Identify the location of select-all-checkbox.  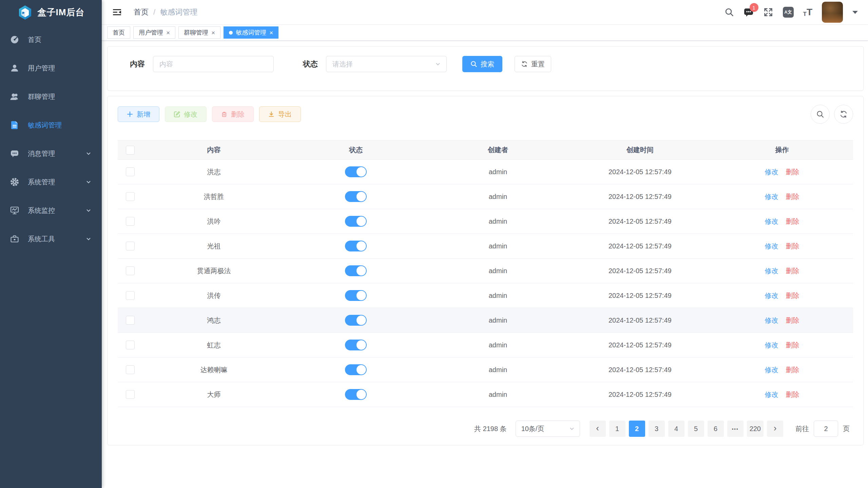
(130, 150).